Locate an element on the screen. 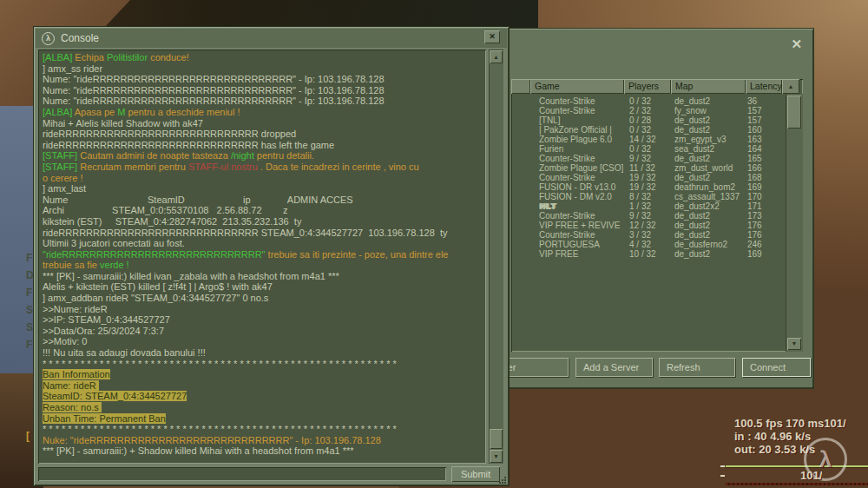  server-row: Counter-Strike3 / 32de_dust2176 is located at coordinates (648, 234).